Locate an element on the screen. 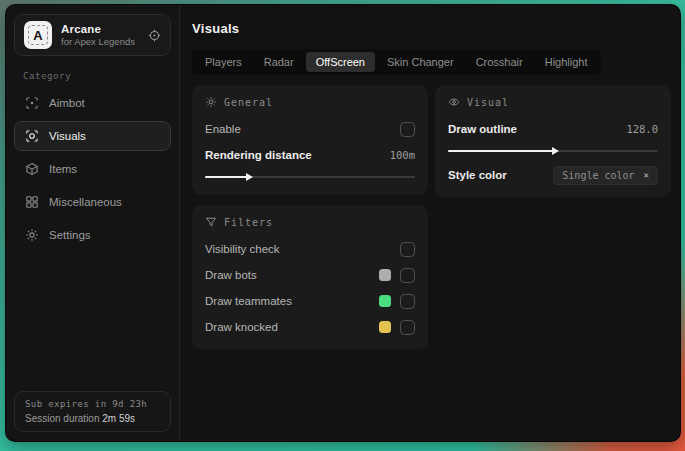  logo-dashed-frame is located at coordinates (38, 35).